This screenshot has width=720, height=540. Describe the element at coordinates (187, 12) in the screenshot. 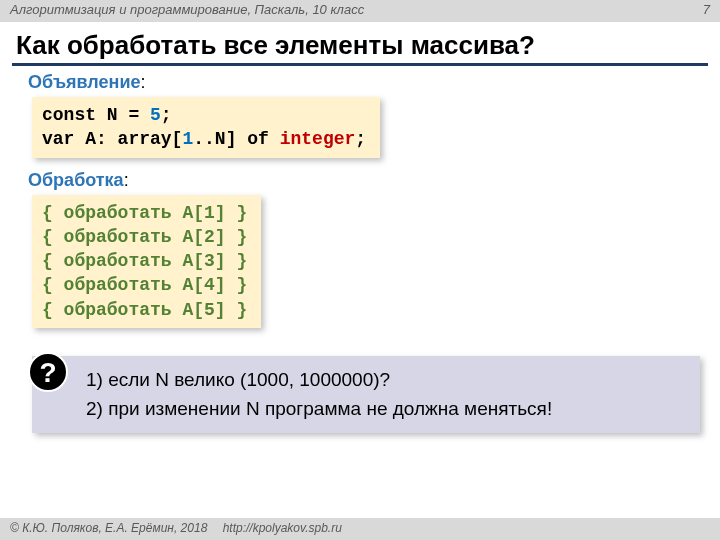

I see `course-name: Алгоритмизация и программирование, Паска…` at that location.